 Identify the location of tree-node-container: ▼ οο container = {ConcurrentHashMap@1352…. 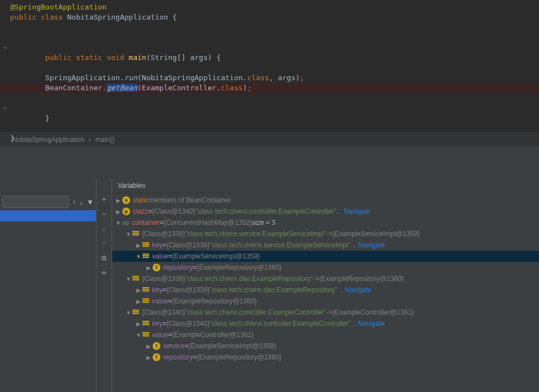
(325, 223).